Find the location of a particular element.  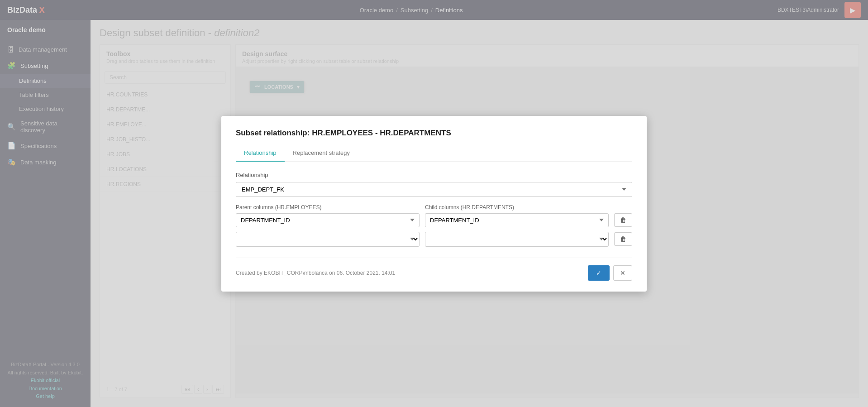

modal-footer-info: Created by EKOBIT_CORP\mbolanca on 06. O… is located at coordinates (315, 273).